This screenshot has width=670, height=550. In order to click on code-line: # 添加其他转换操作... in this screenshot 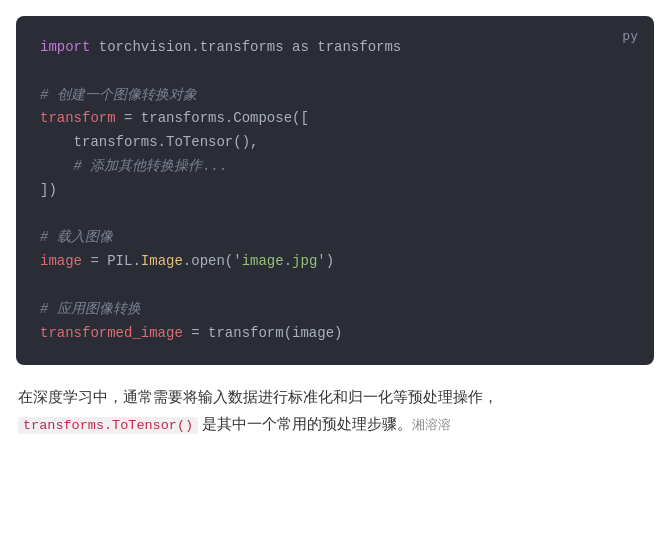, I will do `click(335, 167)`.